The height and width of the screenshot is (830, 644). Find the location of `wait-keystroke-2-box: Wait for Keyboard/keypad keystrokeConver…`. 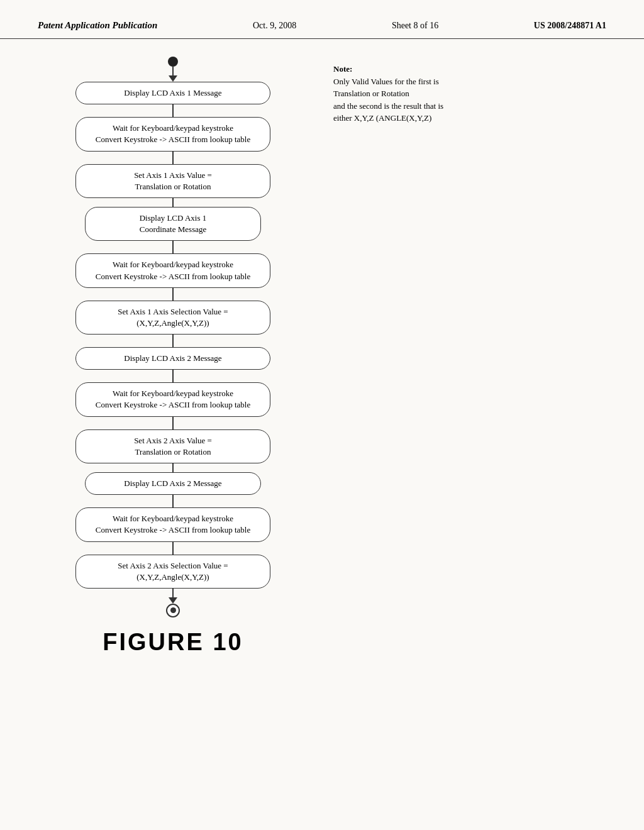

wait-keystroke-2-box: Wait for Keyboard/keypad keystrokeConver… is located at coordinates (173, 270).